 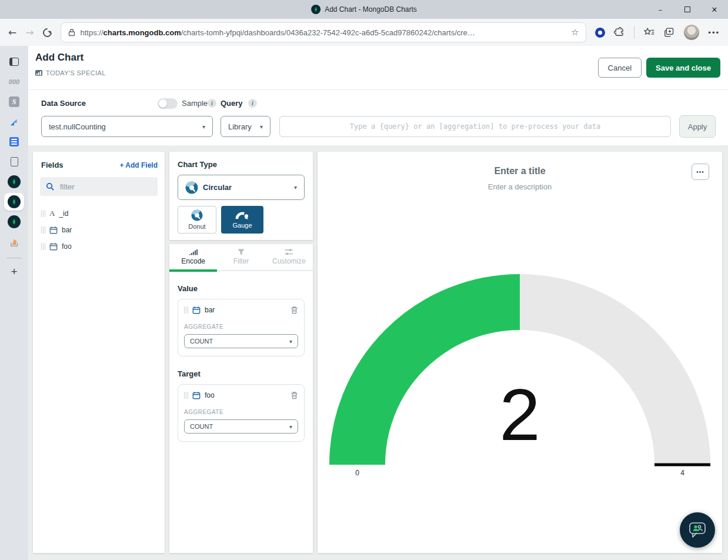 What do you see at coordinates (683, 68) in the screenshot?
I see `save-and-close-button: Save and close` at bounding box center [683, 68].